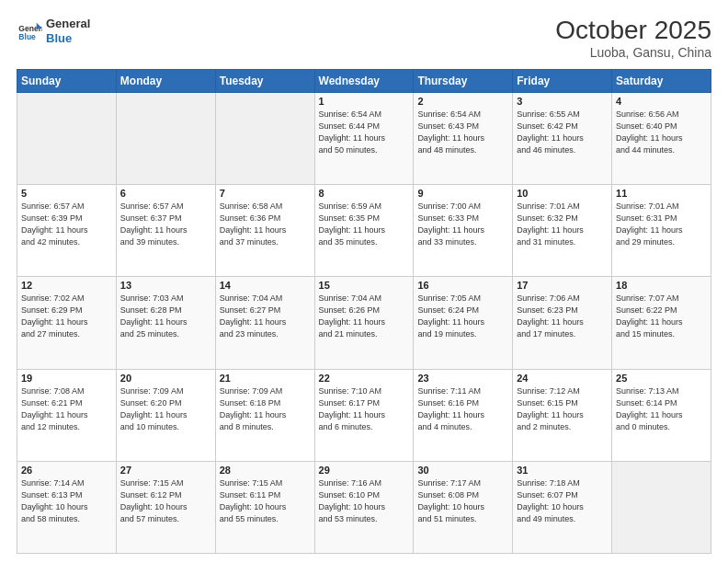 The image size is (728, 563). I want to click on calendar-cell: 21Sunrise: 7:09 AM Sunset: 6:18 PM Dayli…, so click(265, 415).